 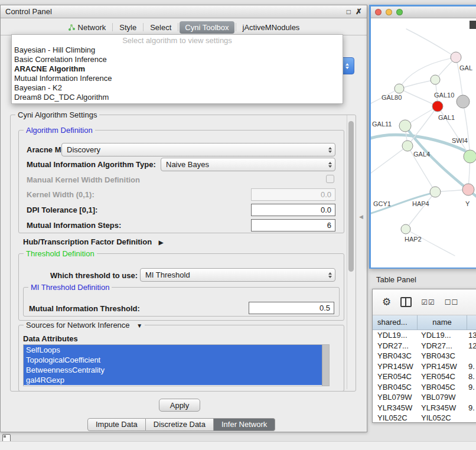 I want to click on aracne-mode-value: Discovery, so click(x=84, y=150).